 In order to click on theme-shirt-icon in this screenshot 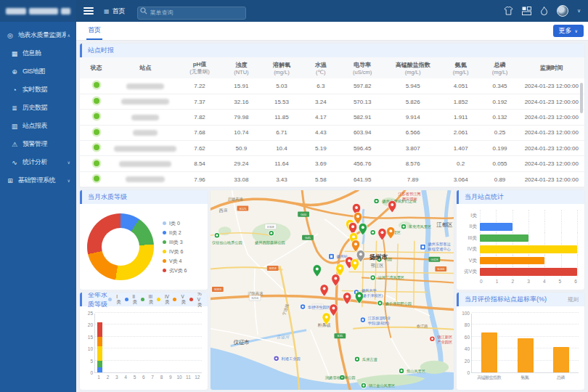, I will do `click(508, 11)`.